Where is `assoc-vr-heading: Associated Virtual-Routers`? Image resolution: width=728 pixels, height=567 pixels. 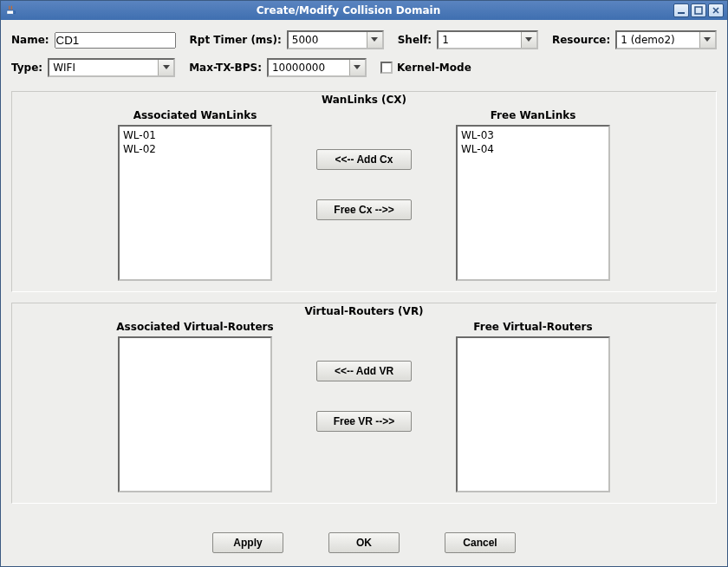 assoc-vr-heading: Associated Virtual-Routers is located at coordinates (194, 327).